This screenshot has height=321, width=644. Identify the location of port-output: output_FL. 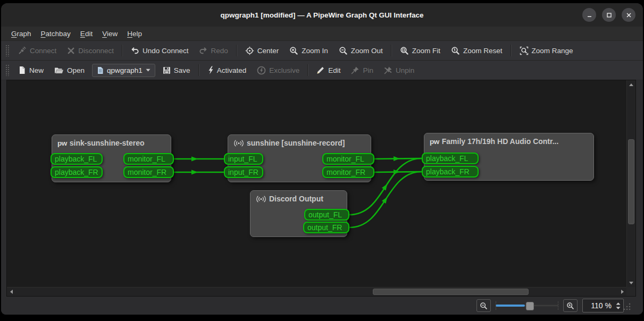
(327, 215).